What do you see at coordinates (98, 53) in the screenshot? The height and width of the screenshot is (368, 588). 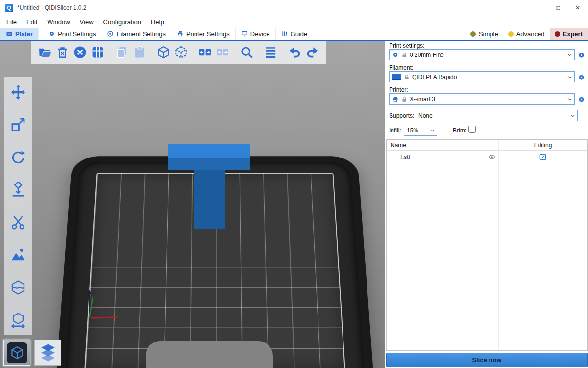 I see `arrange-button` at bounding box center [98, 53].